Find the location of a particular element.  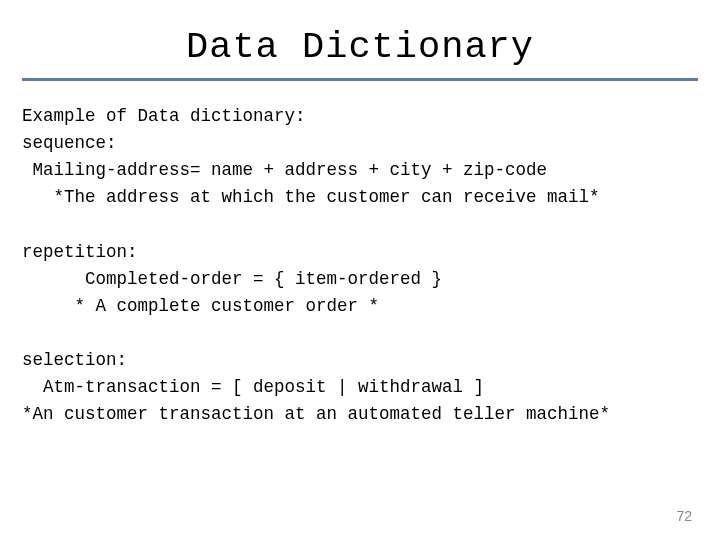

line-completed-order-comment: * A complete customer order * is located at coordinates (200, 306).